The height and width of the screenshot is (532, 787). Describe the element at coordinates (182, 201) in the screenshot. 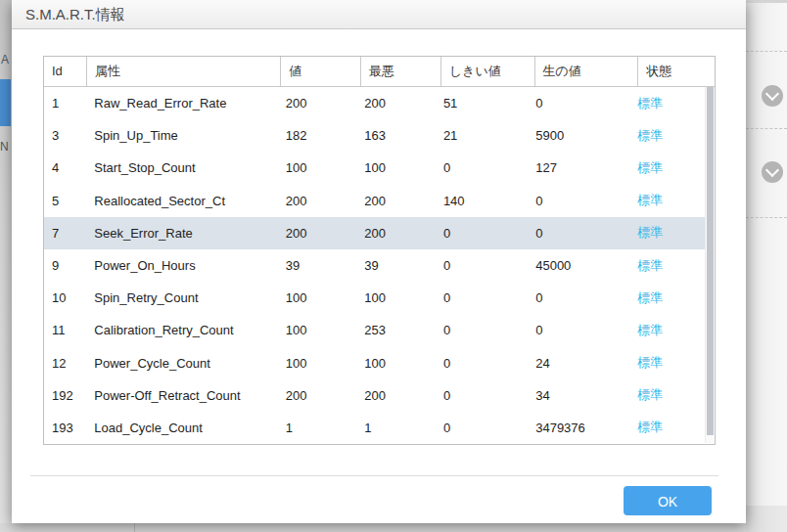

I see `cell-attr: Reallocated_Sector_Ct` at that location.